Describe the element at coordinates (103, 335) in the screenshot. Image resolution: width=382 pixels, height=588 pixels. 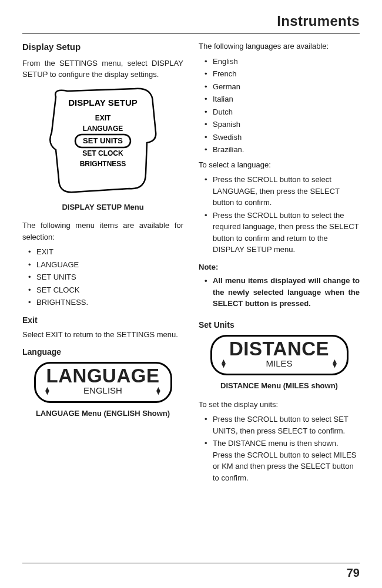
I see `exit-text: Select EXIT to return to the SETTINGS me…` at that location.